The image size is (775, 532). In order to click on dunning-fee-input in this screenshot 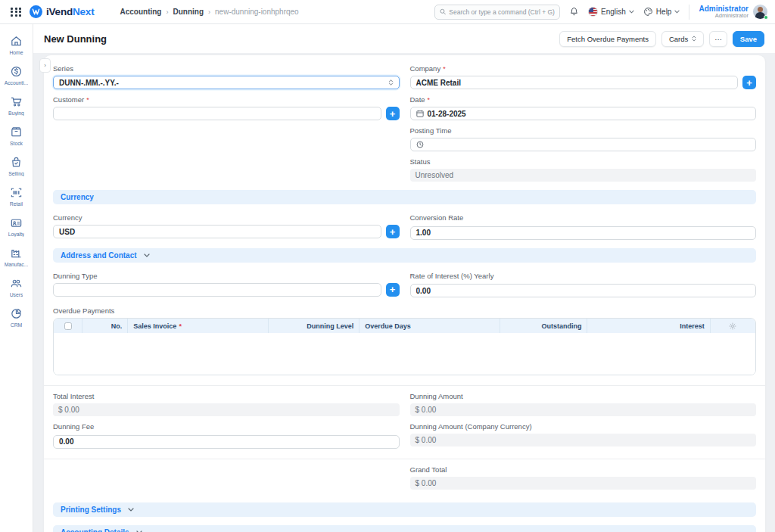, I will do `click(226, 442)`.